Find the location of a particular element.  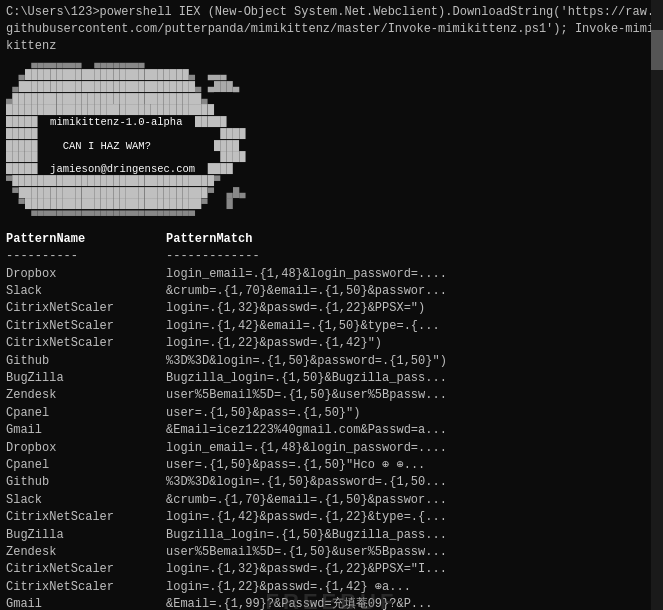

table-row: CitrixNetScalerlogin=.{1,42}&passwd=.{1,… is located at coordinates (332, 518).